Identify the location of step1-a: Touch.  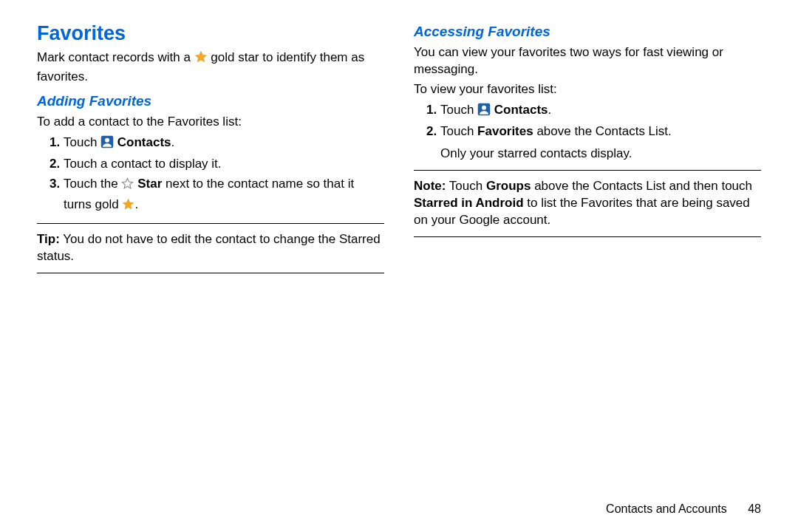
(82, 142).